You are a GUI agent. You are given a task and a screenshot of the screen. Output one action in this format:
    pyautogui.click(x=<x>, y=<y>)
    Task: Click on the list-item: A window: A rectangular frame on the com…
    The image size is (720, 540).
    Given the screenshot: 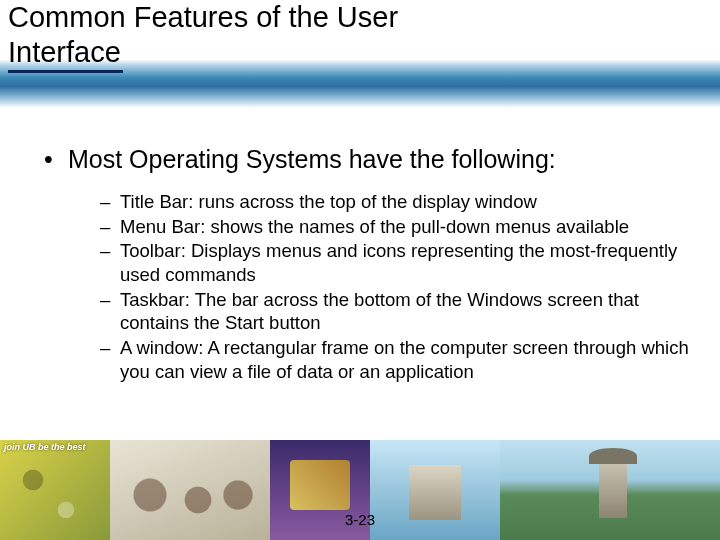 What is the action you would take?
    pyautogui.click(x=395, y=360)
    